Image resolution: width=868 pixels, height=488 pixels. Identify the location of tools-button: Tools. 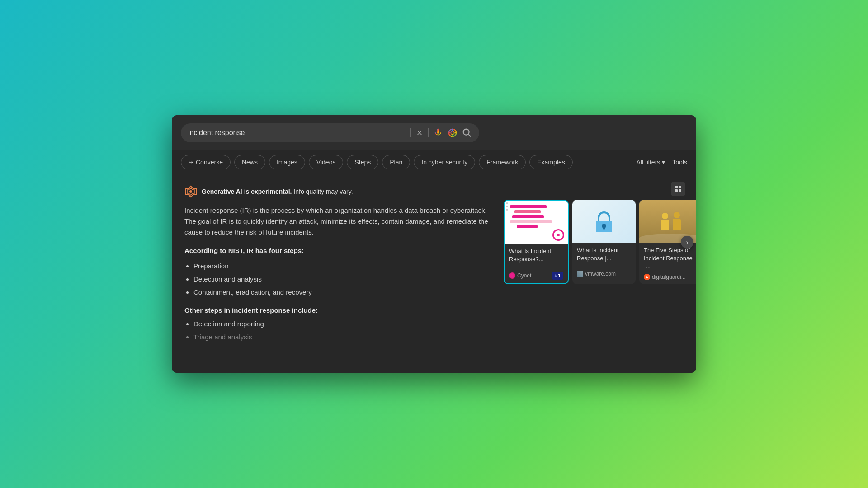
(680, 162).